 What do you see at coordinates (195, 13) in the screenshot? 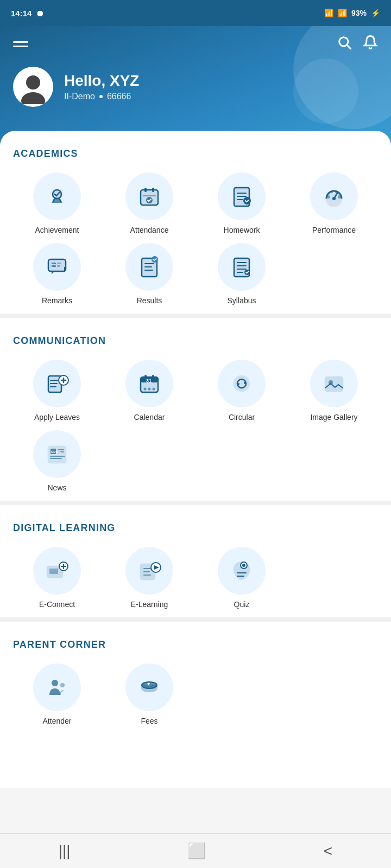
I see `status-bar: 14:14 ⏺ 📶 📶 93% ⚡` at bounding box center [195, 13].